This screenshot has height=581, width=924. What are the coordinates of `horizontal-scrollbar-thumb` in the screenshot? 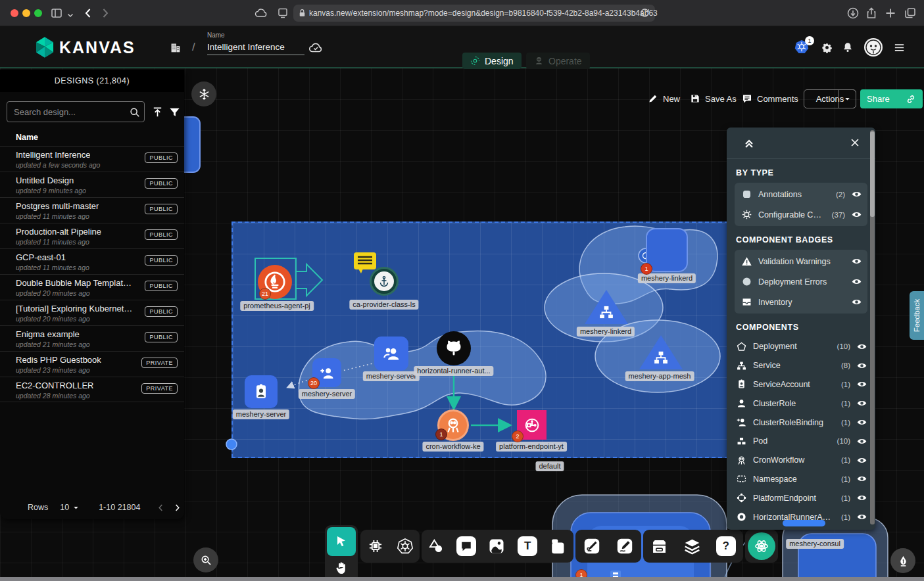 It's located at (804, 523).